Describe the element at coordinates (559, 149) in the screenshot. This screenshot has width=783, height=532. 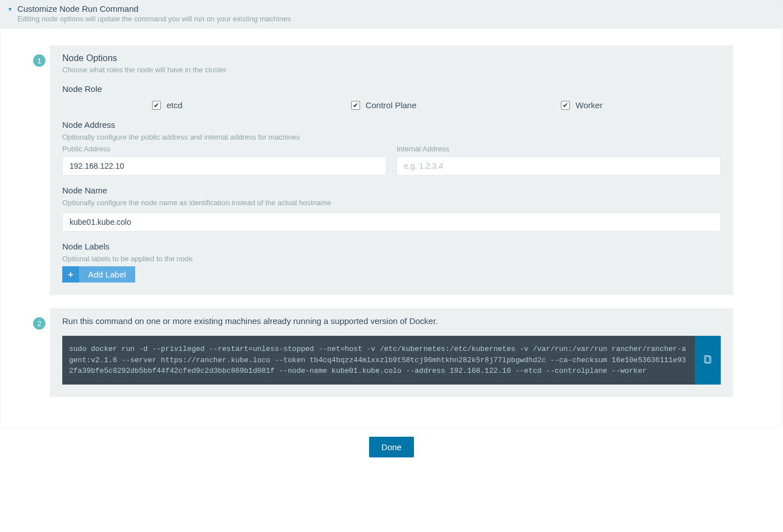
I see `internal-address-label: Internal Address` at that location.